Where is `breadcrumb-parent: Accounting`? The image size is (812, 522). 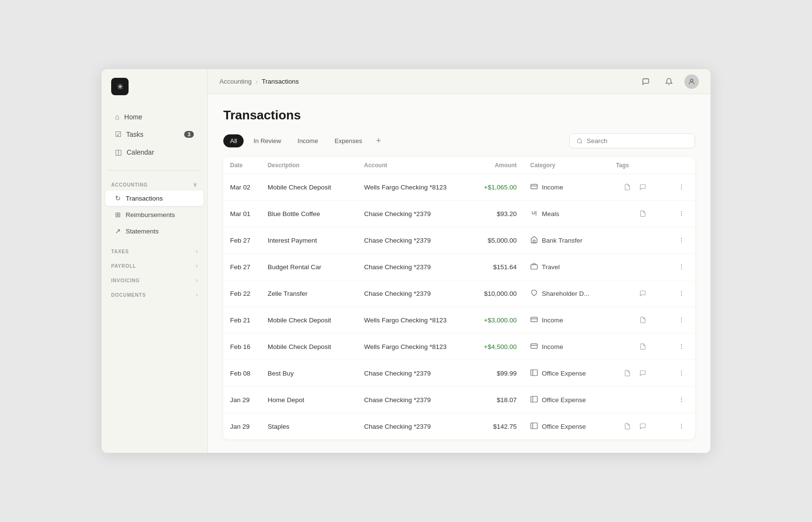 breadcrumb-parent: Accounting is located at coordinates (236, 81).